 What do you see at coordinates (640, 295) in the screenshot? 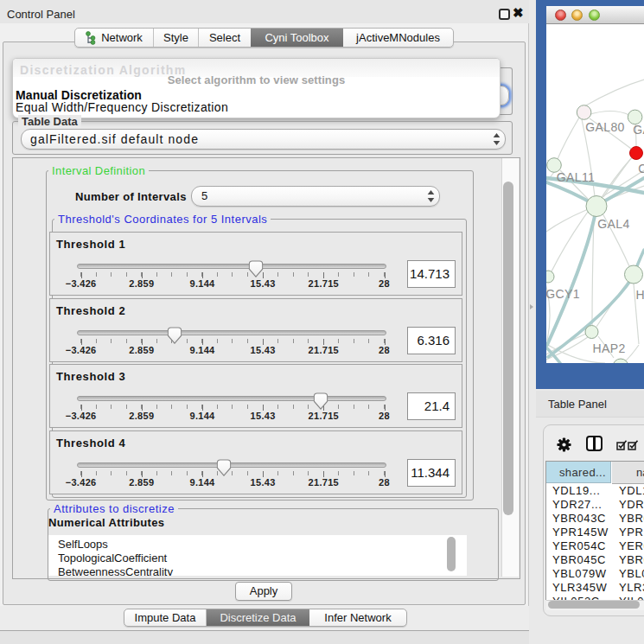
I see `svg-text: HI` at bounding box center [640, 295].